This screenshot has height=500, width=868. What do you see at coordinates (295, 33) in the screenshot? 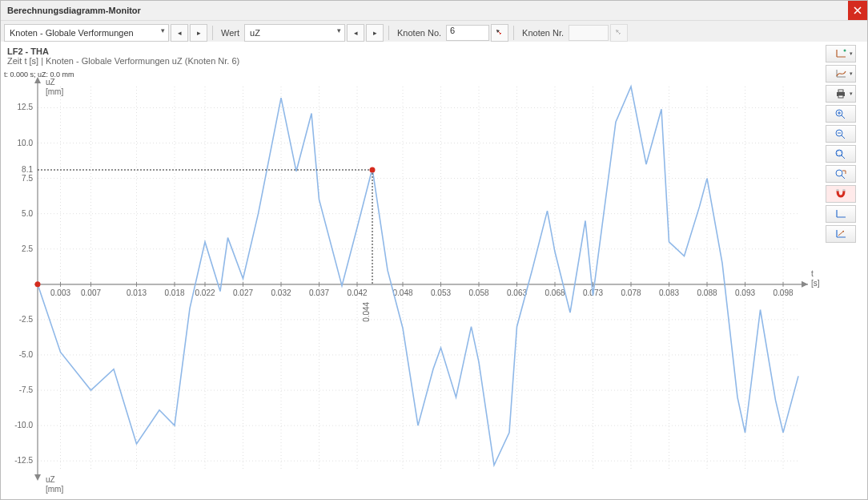
I see `value-select: uZ` at bounding box center [295, 33].